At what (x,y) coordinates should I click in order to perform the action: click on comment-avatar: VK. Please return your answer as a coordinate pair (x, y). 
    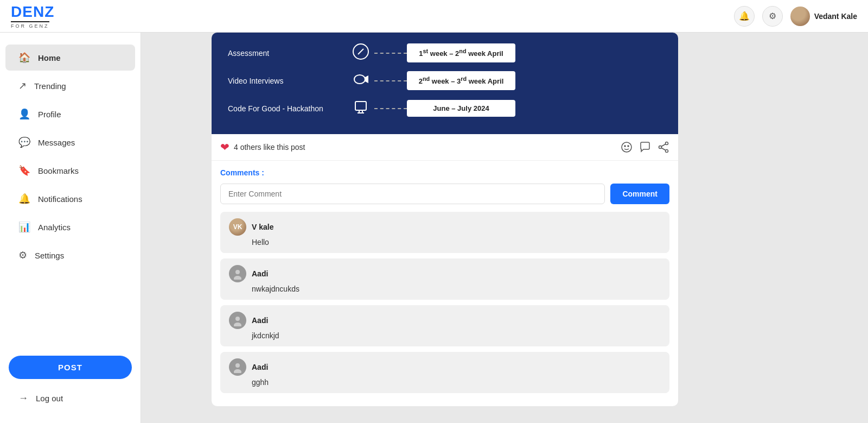
    Looking at the image, I should click on (238, 227).